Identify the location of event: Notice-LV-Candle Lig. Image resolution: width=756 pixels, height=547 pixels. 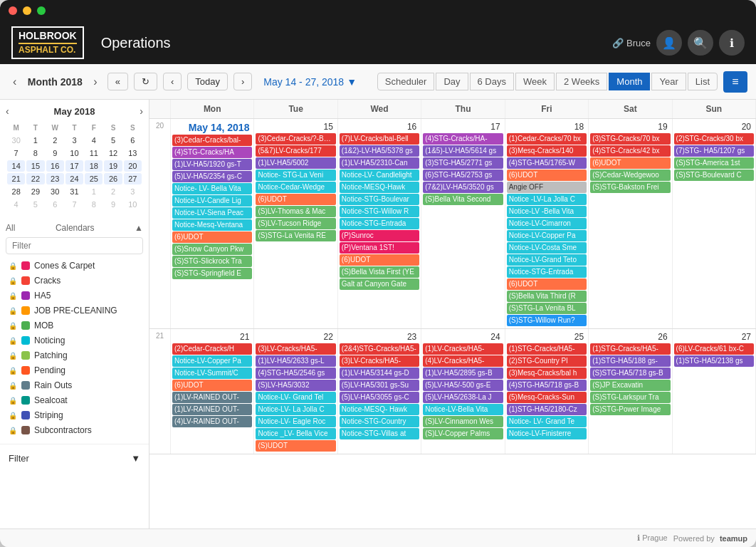
(212, 201).